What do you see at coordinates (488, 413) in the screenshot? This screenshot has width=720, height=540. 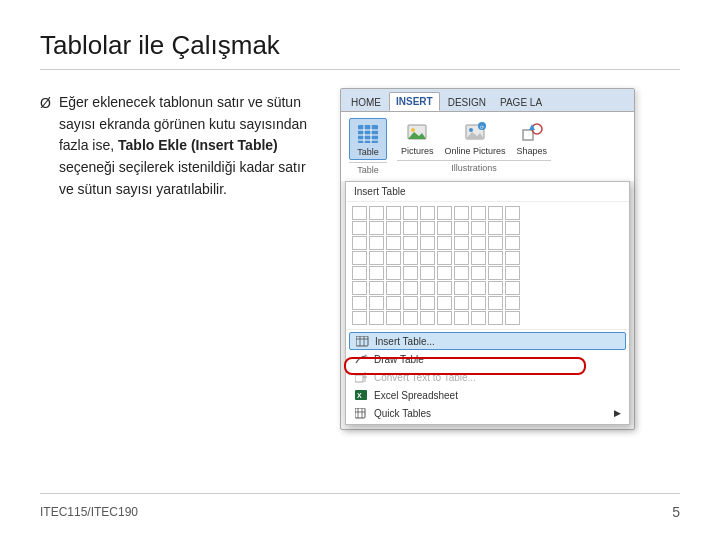 I see `quick-tables-action: Quick Tables ▶` at bounding box center [488, 413].